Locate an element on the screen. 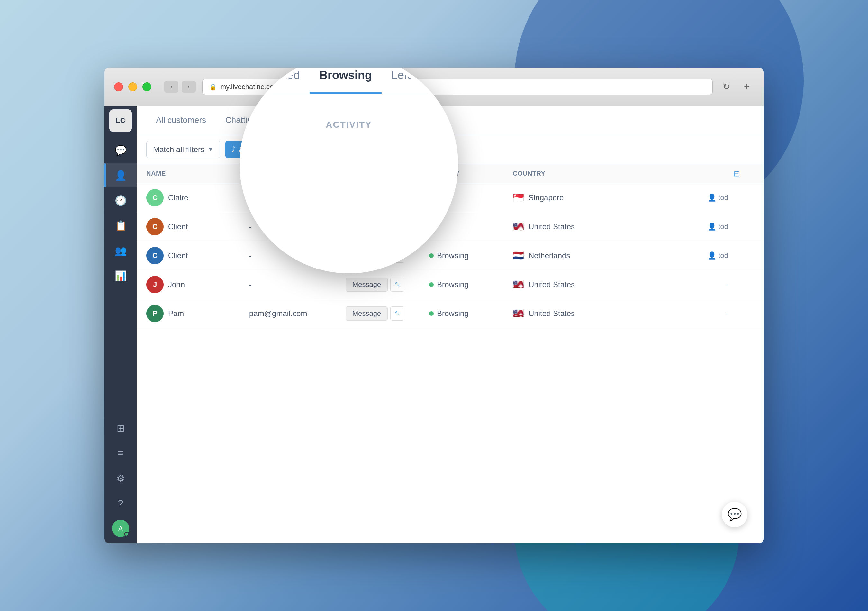 Image resolution: width=868 pixels, height=611 pixels. user-avatar-claire: C is located at coordinates (155, 198).